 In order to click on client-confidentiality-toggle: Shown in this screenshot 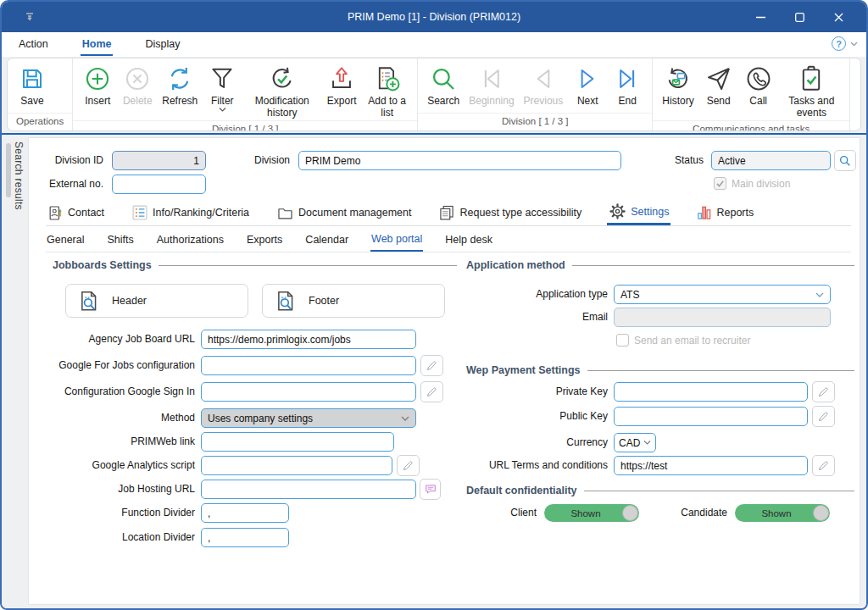, I will do `click(592, 513)`.